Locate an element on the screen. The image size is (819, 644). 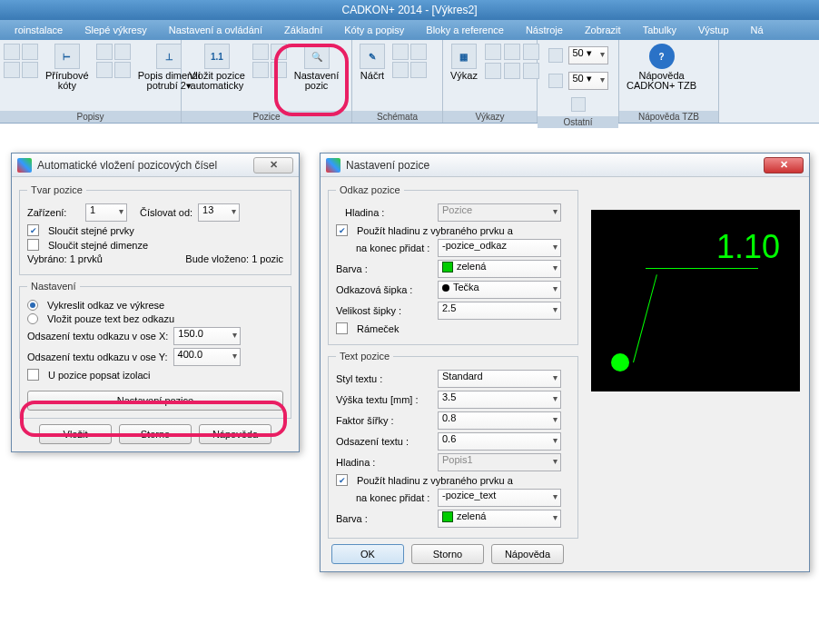
radio-label: Vykreslit odkaz ve výkrese is located at coordinates (105, 305).